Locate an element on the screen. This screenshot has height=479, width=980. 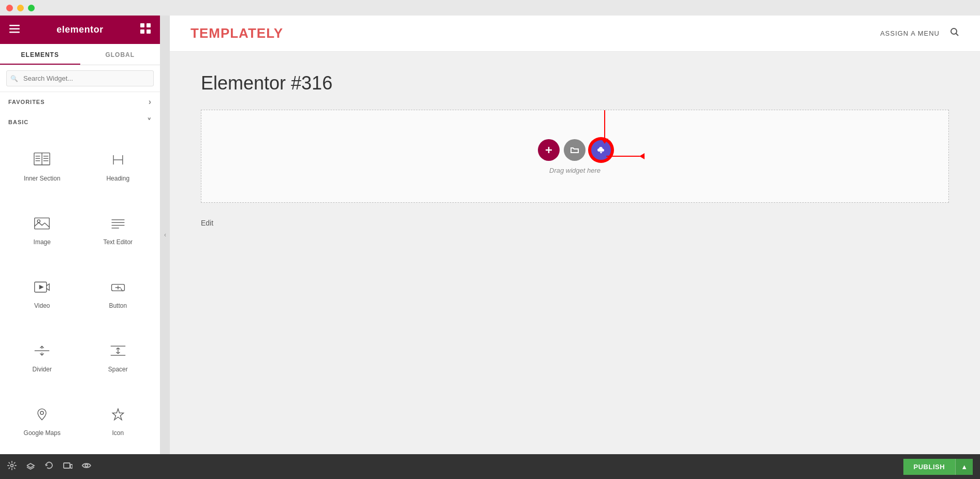
widget-google-maps: Google Maps is located at coordinates (42, 420).